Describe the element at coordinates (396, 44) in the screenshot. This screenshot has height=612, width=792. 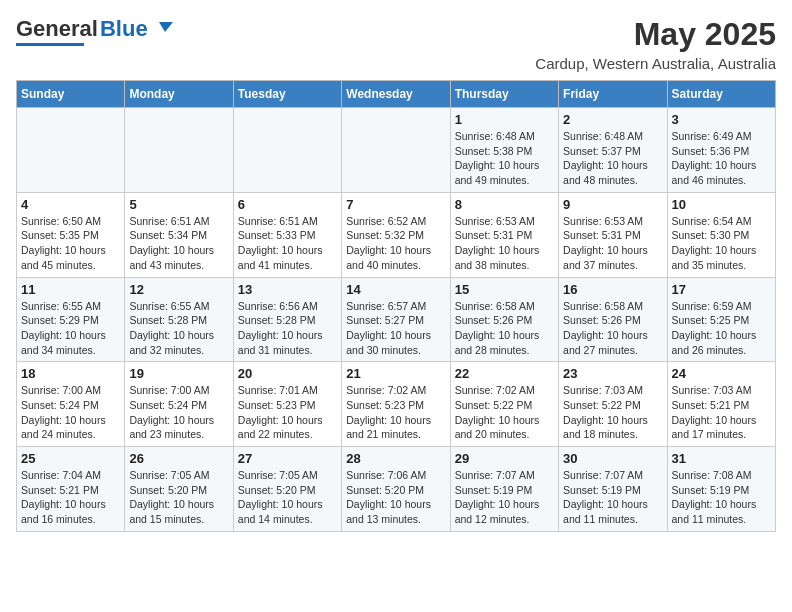
I see `page-header: General Blue May 2025 Cardup, Western Au…` at that location.